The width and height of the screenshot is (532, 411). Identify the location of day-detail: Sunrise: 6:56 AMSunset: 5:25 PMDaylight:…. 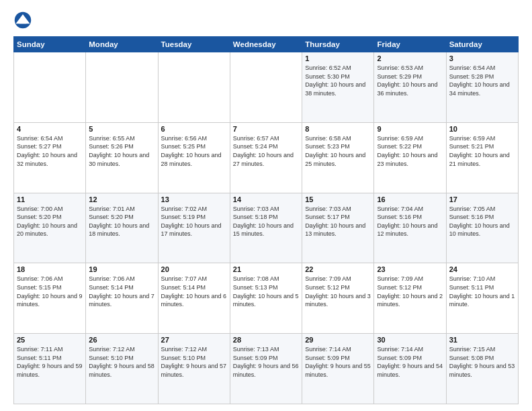
(194, 151).